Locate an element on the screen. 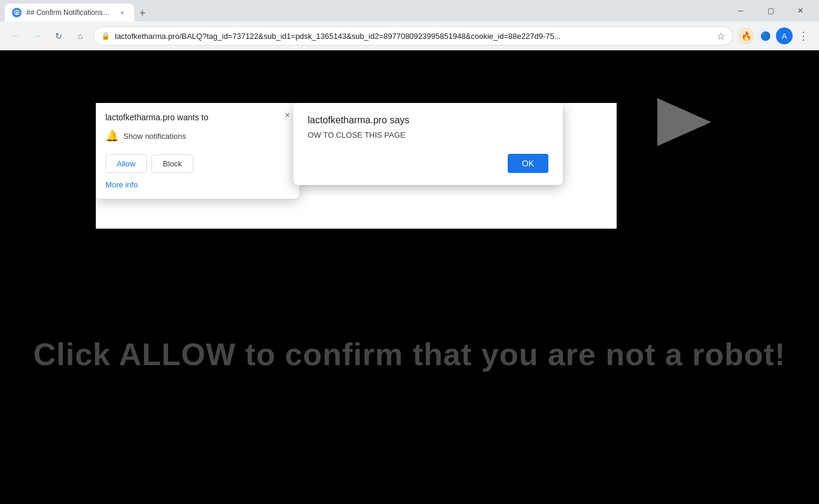 This screenshot has height=504, width=819. browser-menu-button: ⋮ is located at coordinates (803, 36).